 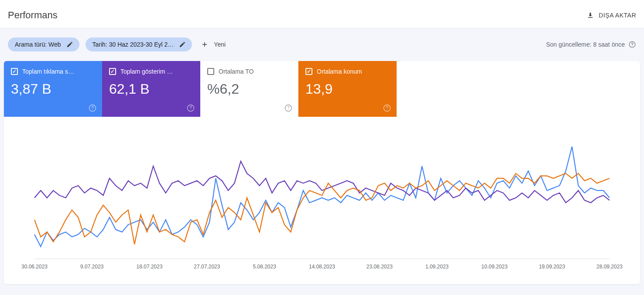 I want to click on add-filter-button: Yeni, so click(x=213, y=44).